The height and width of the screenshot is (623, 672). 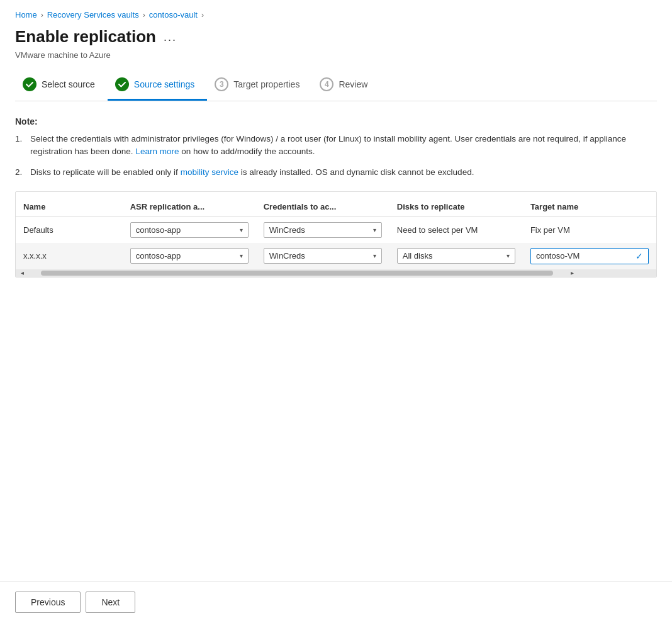 I want to click on col-header-asr: ASR replication a..., so click(x=189, y=207).